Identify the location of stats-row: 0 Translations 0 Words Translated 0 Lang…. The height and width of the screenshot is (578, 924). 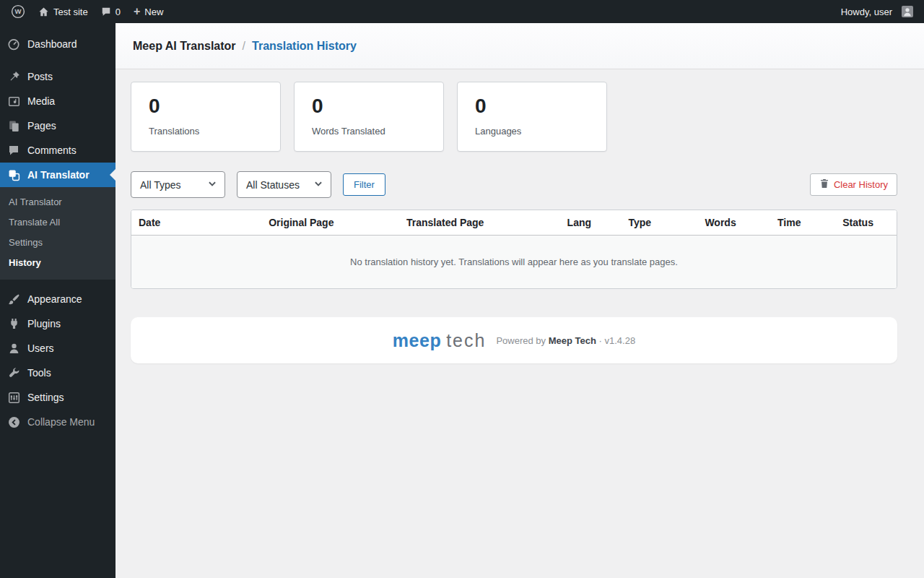
(514, 117).